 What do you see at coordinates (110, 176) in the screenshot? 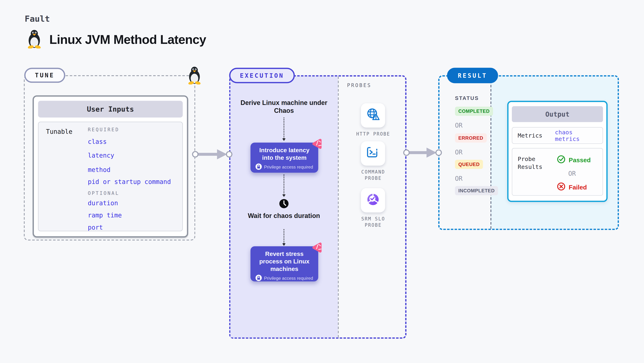
I see `tunables-list: Tunable REQUIRED class latency method pi…` at bounding box center [110, 176].